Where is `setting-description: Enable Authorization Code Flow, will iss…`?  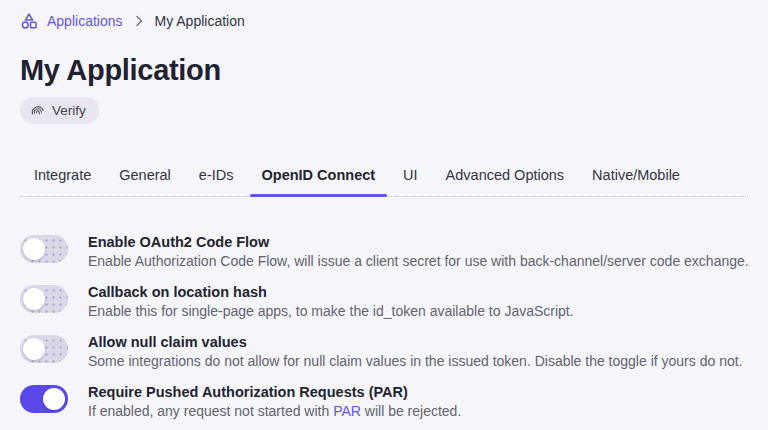
setting-description: Enable Authorization Code Flow, will iss… is located at coordinates (418, 262).